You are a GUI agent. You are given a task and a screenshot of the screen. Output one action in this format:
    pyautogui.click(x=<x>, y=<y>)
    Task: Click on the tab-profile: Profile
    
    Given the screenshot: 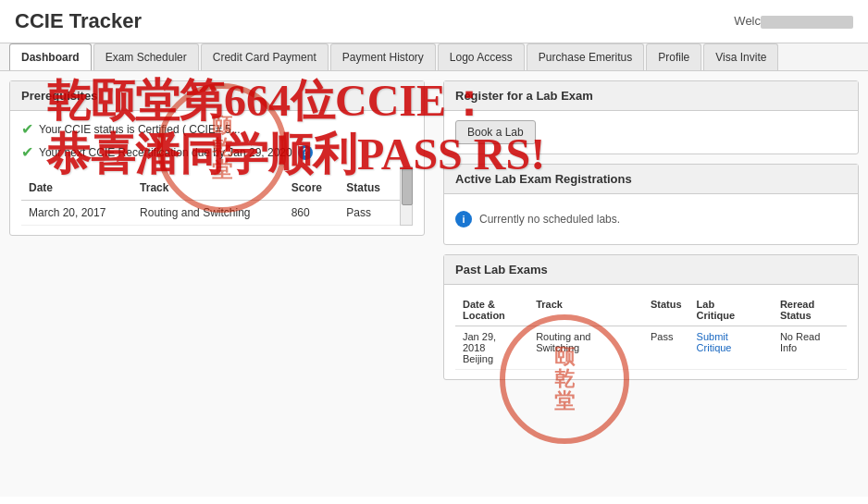 What is the action you would take?
    pyautogui.click(x=674, y=57)
    